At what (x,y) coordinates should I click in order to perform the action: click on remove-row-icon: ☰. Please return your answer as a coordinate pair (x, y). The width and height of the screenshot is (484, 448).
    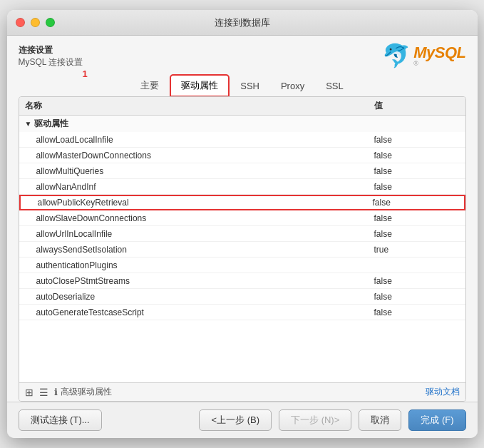
    Looking at the image, I should click on (44, 392).